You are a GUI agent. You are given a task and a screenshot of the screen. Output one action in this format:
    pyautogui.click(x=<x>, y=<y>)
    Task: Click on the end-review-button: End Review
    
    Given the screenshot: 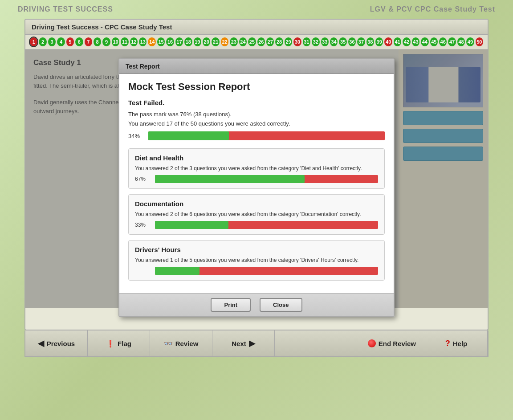 What is the action you would take?
    pyautogui.click(x=392, y=343)
    